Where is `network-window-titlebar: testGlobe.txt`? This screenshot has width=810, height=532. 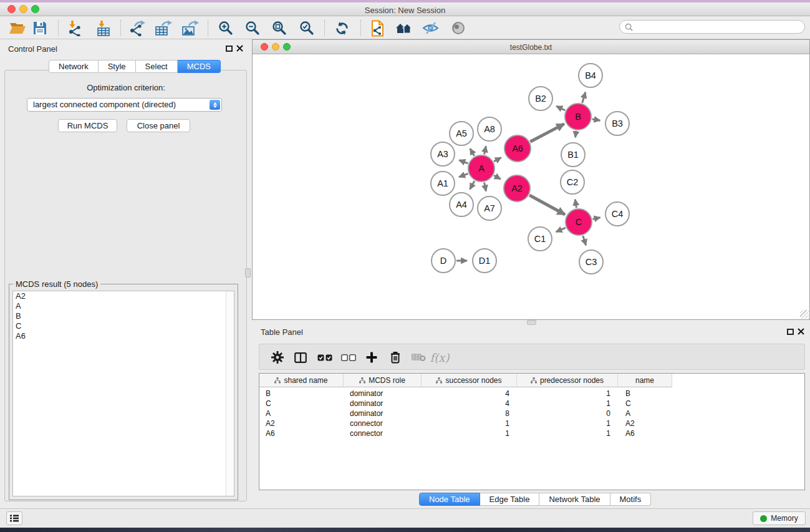
network-window-titlebar: testGlobe.txt is located at coordinates (531, 47).